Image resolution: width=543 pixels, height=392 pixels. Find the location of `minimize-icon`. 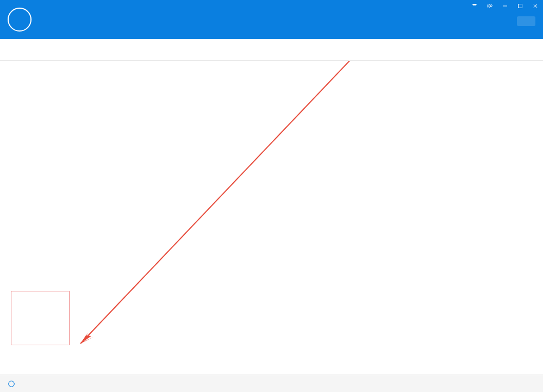

minimize-icon is located at coordinates (505, 6).